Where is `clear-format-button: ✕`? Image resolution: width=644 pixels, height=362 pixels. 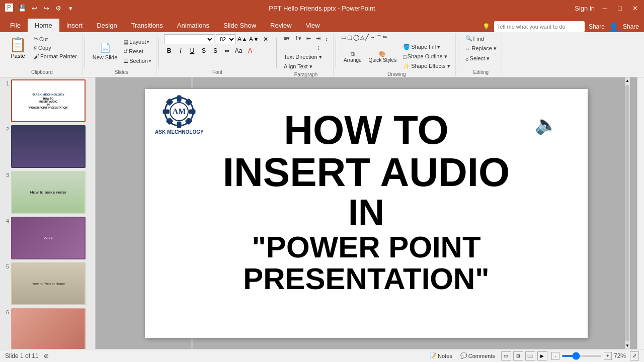 clear-format-button: ✕ is located at coordinates (266, 39).